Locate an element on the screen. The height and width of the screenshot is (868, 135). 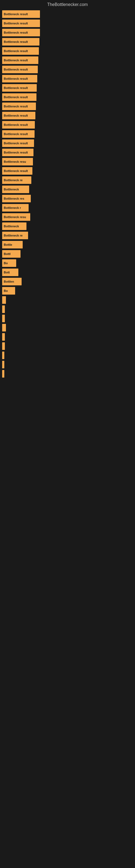
bar-item: Bottlen is located at coordinates (12, 282).